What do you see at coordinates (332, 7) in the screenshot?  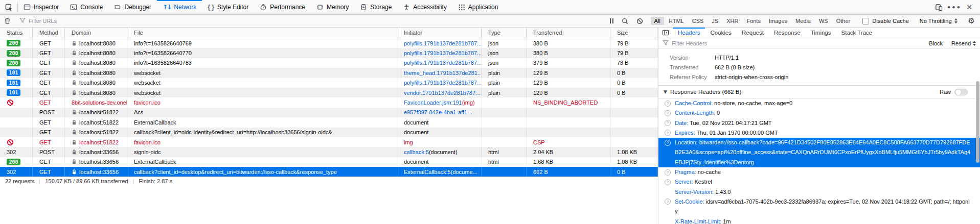 I see `tab-memory: Memory` at bounding box center [332, 7].